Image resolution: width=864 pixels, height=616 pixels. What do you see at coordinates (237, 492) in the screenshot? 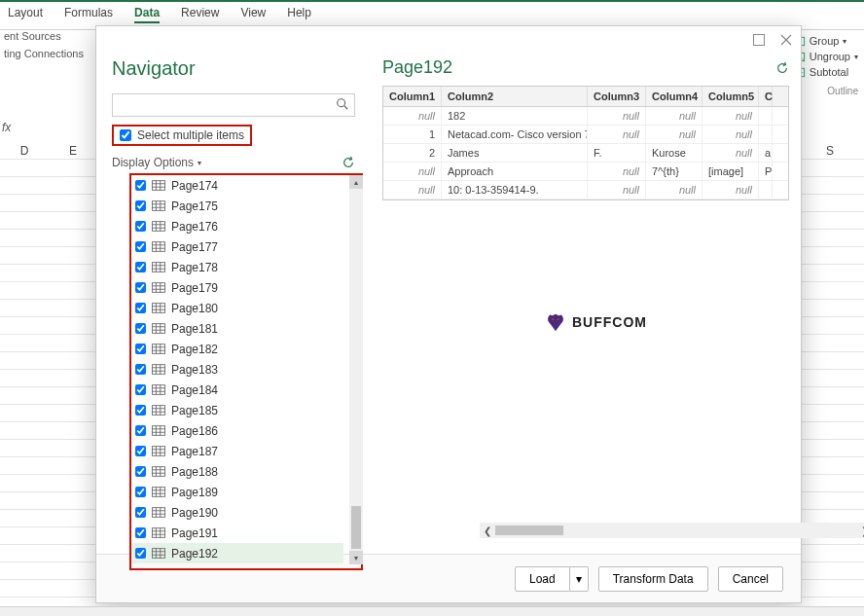
I see `tree-item: Page189` at bounding box center [237, 492].